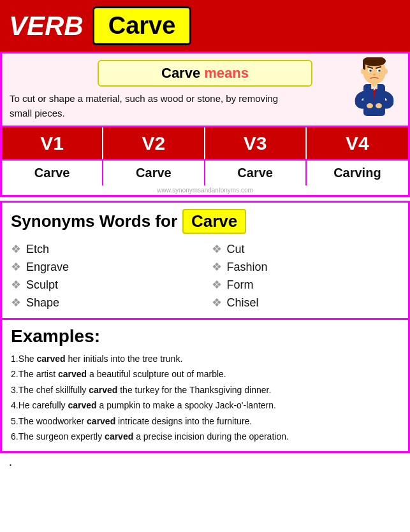 Image resolution: width=410 pixels, height=532 pixels. I want to click on synonyms-left-col: ❖ Etch ❖ Engrave ❖ Sculpt ❖ Shape, so click(105, 276).